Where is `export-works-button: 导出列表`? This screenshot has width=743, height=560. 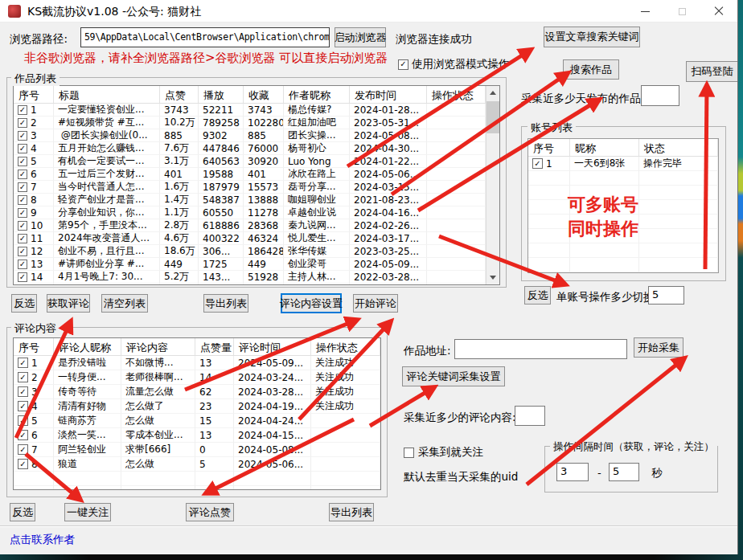
export-works-button: 导出列表 is located at coordinates (226, 304).